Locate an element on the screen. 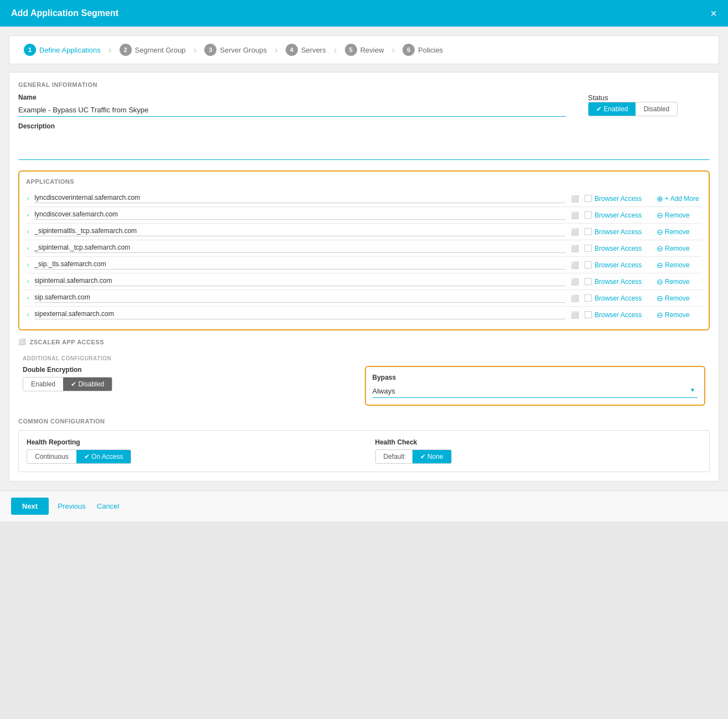  remove-button-4: ⊖ Remove is located at coordinates (679, 249).